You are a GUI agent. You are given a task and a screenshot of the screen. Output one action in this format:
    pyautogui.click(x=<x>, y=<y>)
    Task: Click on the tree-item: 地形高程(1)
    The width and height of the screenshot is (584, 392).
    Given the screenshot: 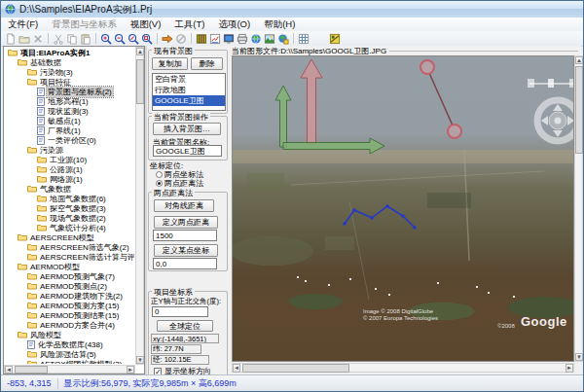 What is the action you would take?
    pyautogui.click(x=70, y=101)
    